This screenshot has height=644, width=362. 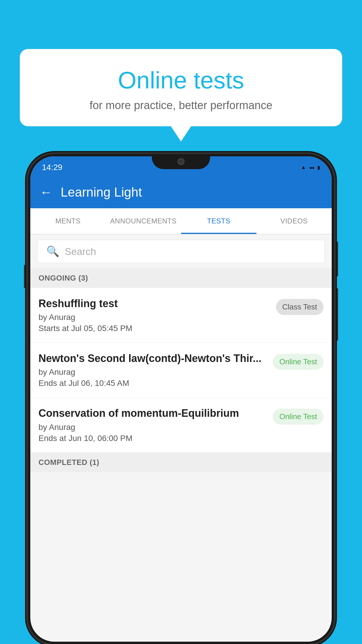 What do you see at coordinates (311, 167) in the screenshot?
I see `status-icons: ▲ ◂◂ ▮` at bounding box center [311, 167].